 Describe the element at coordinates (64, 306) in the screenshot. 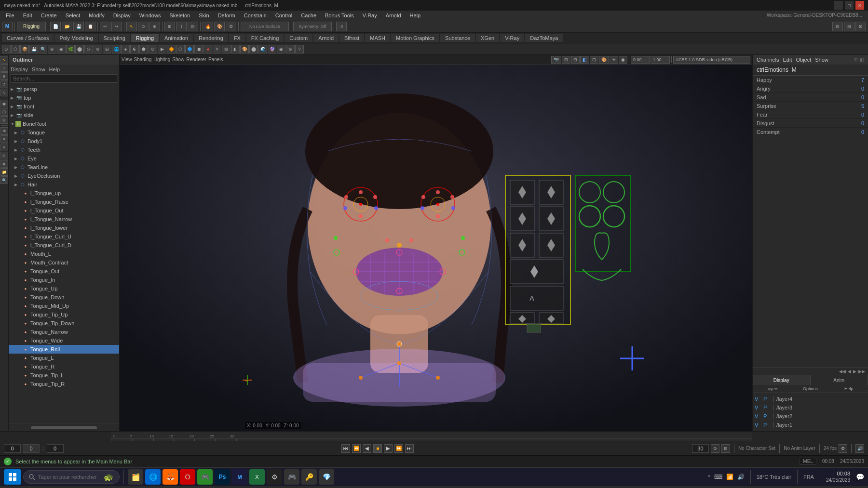

I see `tree-item-tongue-mid-up: ● Tongue_Mid_Up` at that location.